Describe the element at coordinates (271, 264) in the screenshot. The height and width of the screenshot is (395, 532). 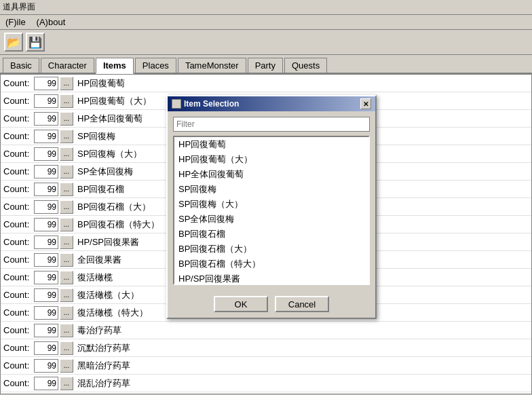
I see `list-item: BP回復石榴（特大）` at that location.